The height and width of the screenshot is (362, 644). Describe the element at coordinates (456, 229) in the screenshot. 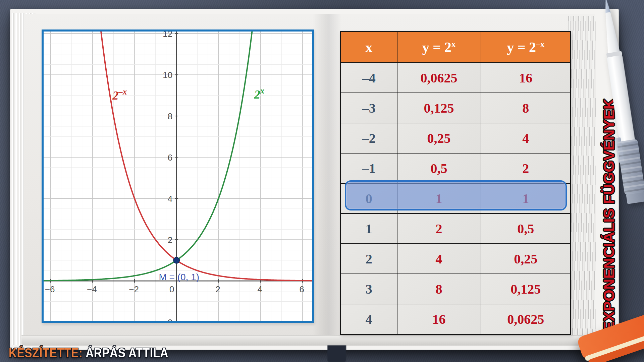

I see `table-row: 120,5` at that location.